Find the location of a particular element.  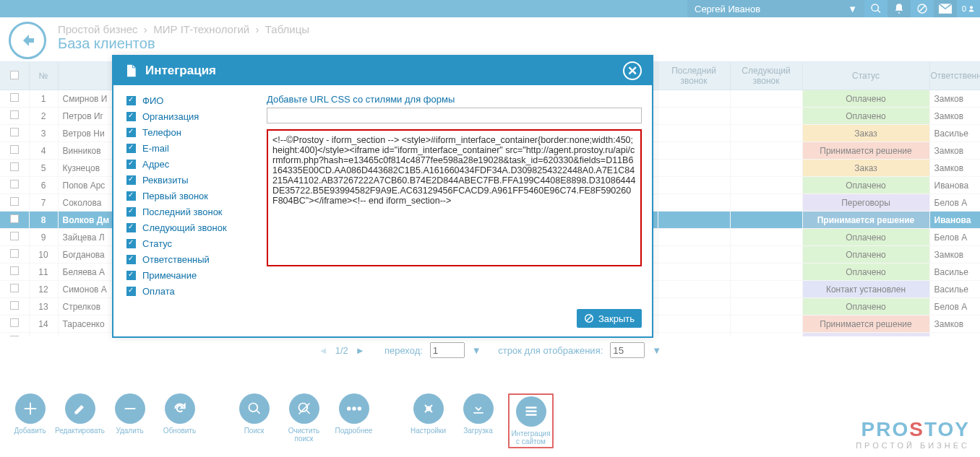

field-checkbox: Оплата is located at coordinates (189, 292).